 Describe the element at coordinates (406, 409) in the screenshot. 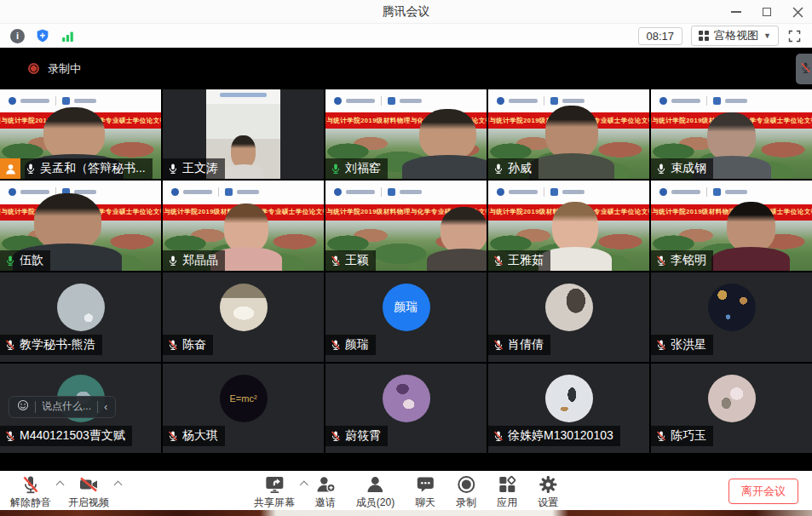

I see `participant-tile: 蔚筱霄` at that location.